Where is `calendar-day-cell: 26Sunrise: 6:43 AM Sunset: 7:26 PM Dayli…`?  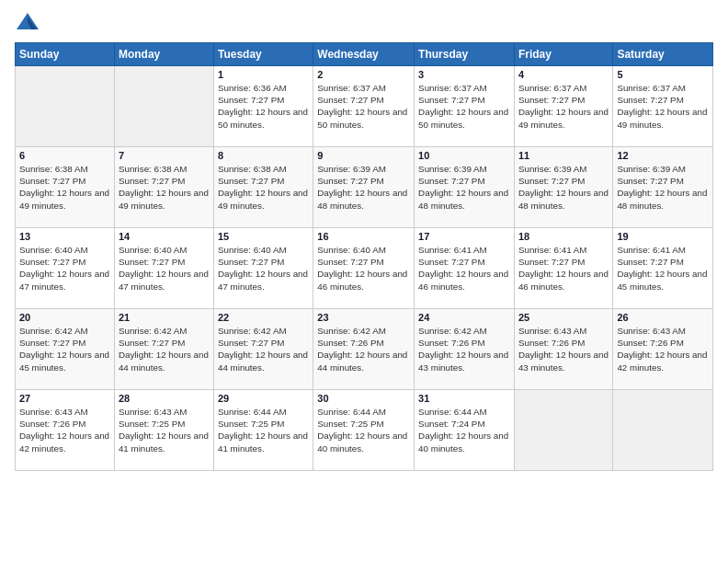
calendar-day-cell: 26Sunrise: 6:43 AM Sunset: 7:26 PM Dayli… is located at coordinates (664, 350).